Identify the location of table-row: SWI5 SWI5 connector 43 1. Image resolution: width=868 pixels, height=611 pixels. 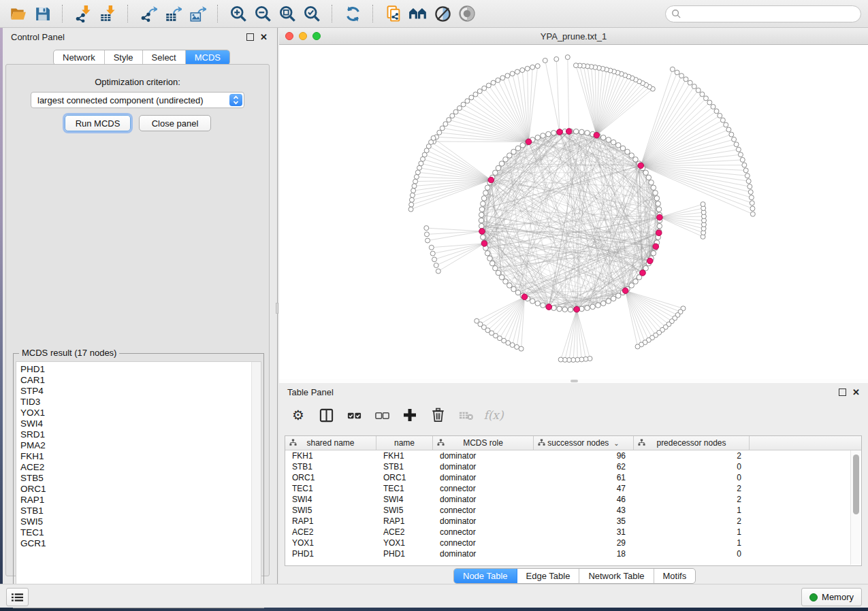
(573, 510).